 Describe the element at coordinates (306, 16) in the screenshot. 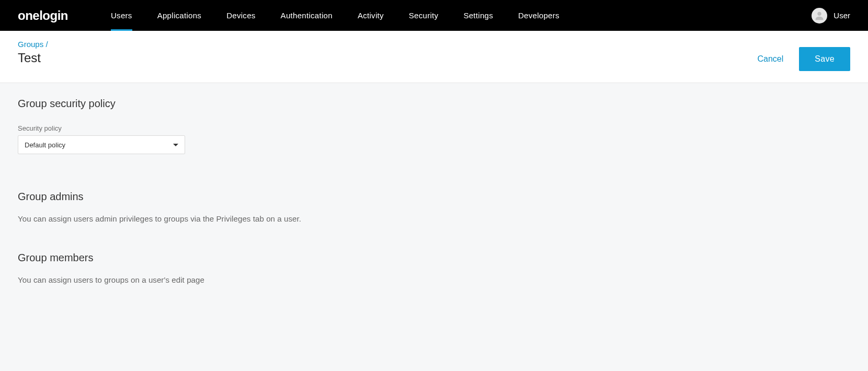

I see `nav-authentication: Authentication` at that location.